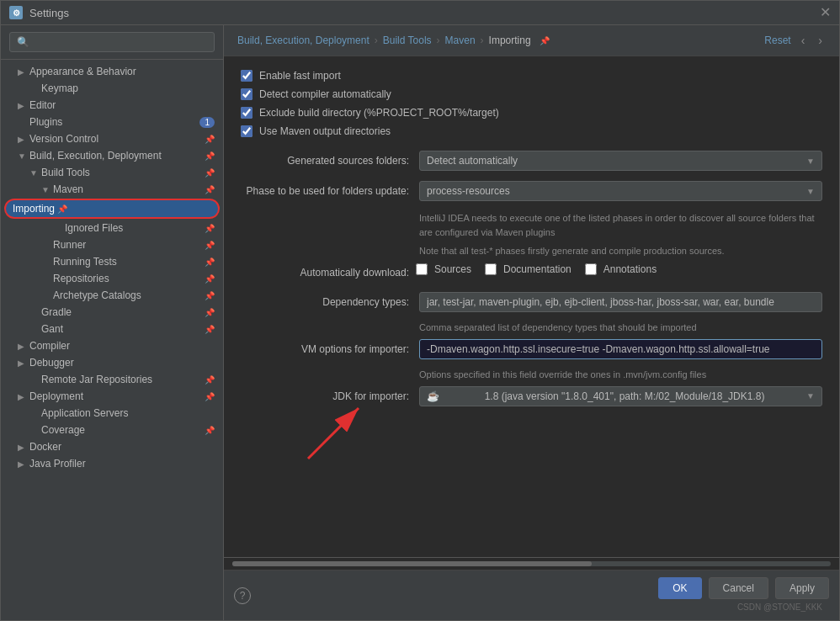  I want to click on breadcrumb-sep2: ›, so click(439, 40).